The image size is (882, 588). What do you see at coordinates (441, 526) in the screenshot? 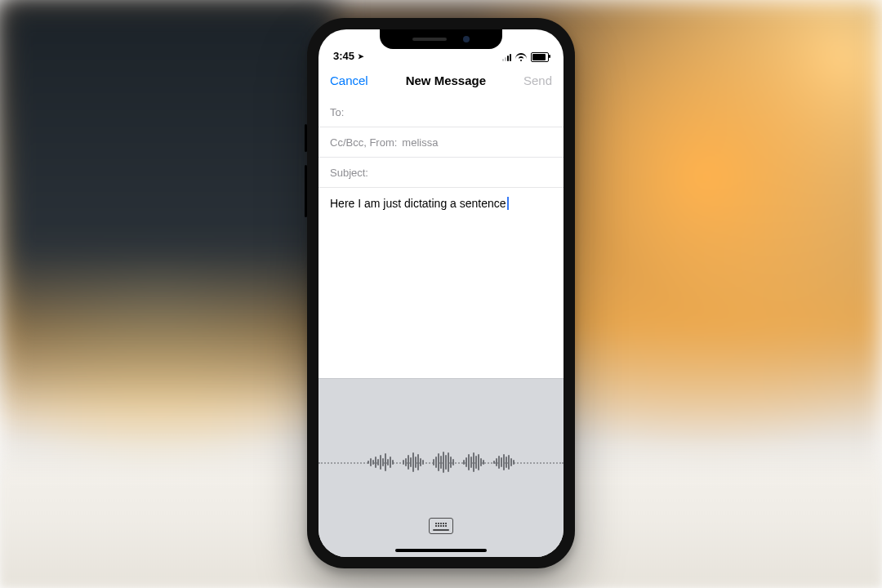
I see `keyboard-button` at bounding box center [441, 526].